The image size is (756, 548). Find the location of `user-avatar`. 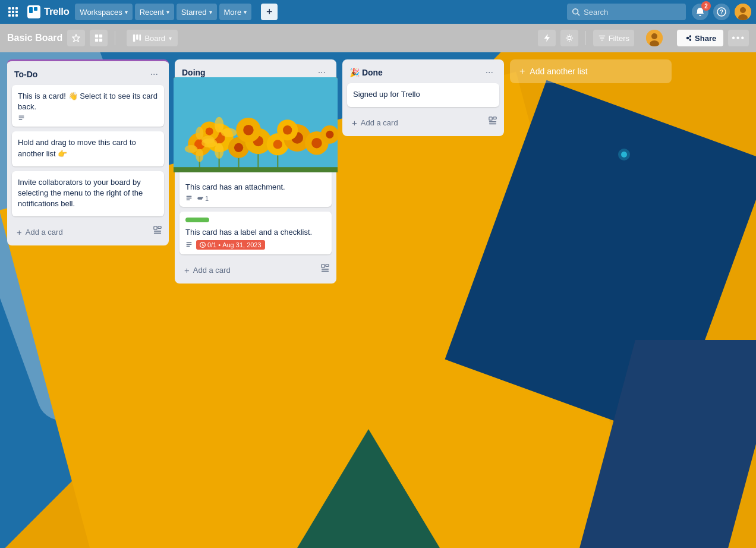

user-avatar is located at coordinates (743, 12).